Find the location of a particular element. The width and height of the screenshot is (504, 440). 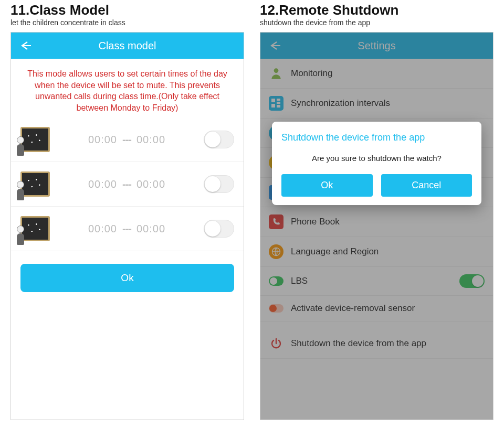

dialog-ok-button: Ok is located at coordinates (327, 186).